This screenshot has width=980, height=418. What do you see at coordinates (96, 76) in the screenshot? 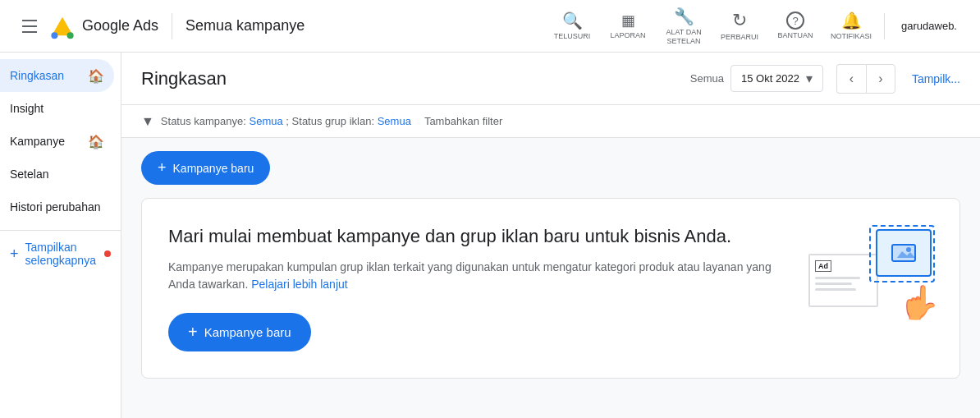
I see `home-icon: 🏠` at bounding box center [96, 76].